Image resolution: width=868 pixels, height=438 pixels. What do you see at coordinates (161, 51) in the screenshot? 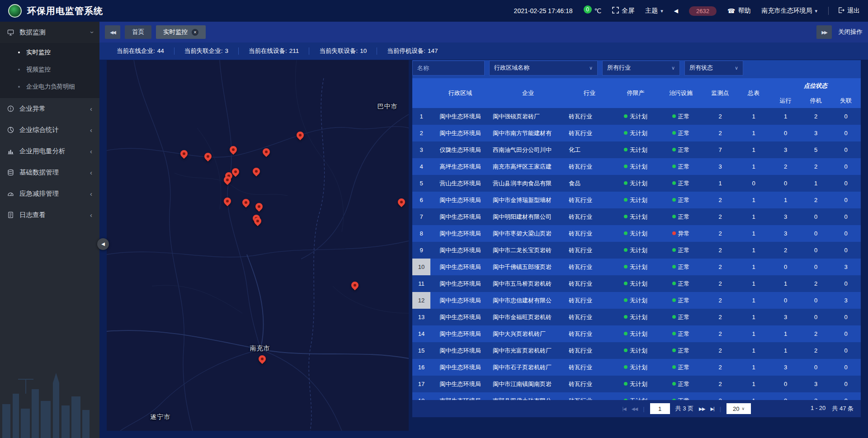
I see `stat-value: 44` at bounding box center [161, 51].